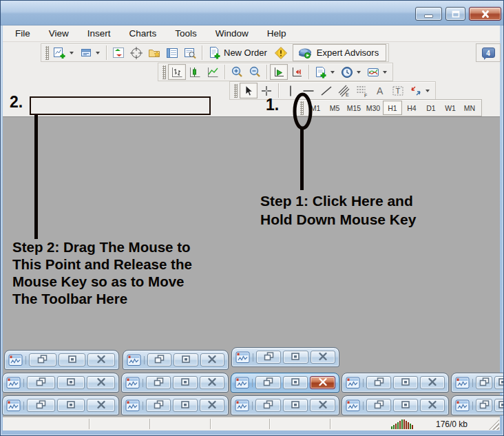  What do you see at coordinates (373, 107) in the screenshot?
I see `timeframe-m30-button: M30` at bounding box center [373, 107].